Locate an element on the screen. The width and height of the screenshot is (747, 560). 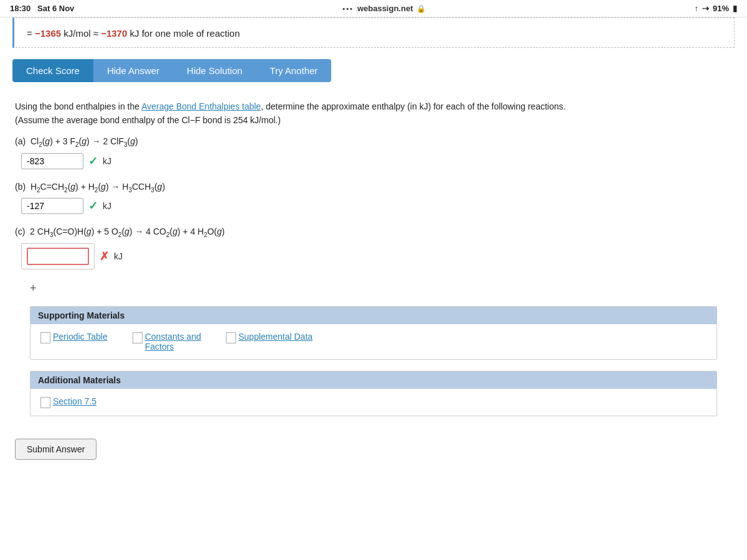
additional-materials-section: Additional Materials Section 7.5 is located at coordinates (374, 393).